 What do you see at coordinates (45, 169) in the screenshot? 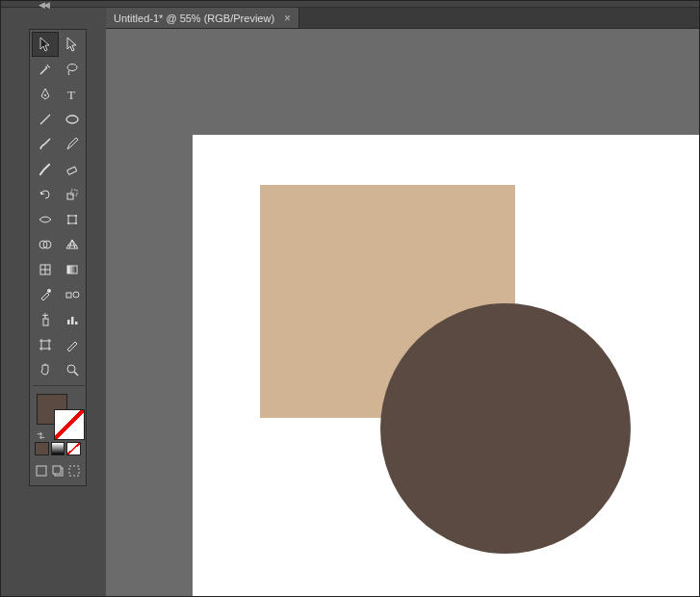
I see `blob-brush-icon` at bounding box center [45, 169].